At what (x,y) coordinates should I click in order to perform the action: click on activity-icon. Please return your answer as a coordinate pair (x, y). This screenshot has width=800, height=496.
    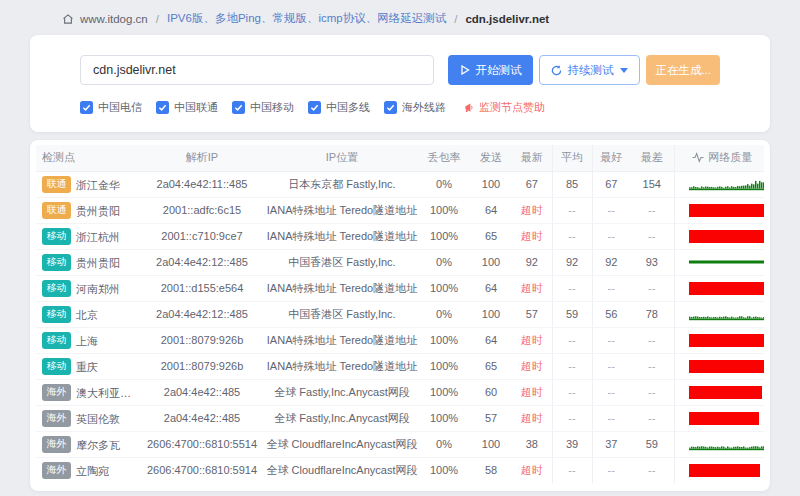
    Looking at the image, I should click on (698, 158).